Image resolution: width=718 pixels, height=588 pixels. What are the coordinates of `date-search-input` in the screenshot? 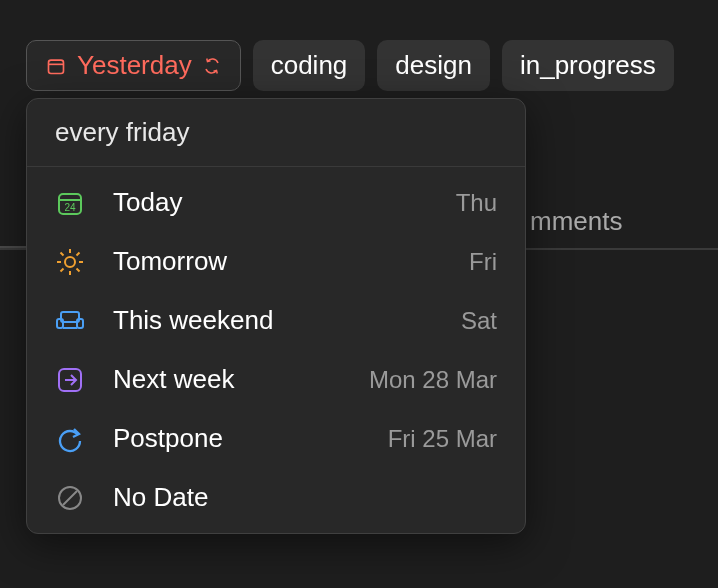 It's located at (276, 132).